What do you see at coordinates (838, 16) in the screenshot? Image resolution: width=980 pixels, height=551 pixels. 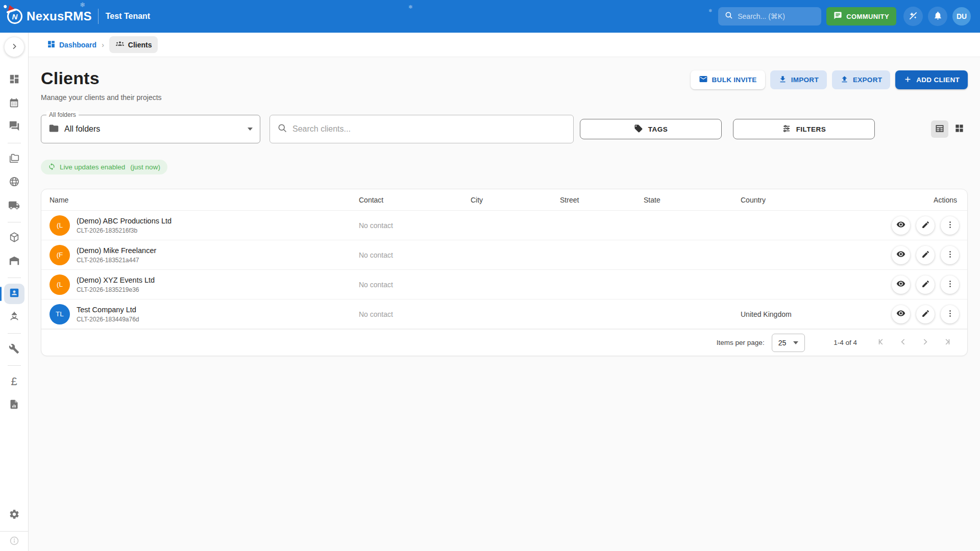 I see `chat-icon` at bounding box center [838, 16].